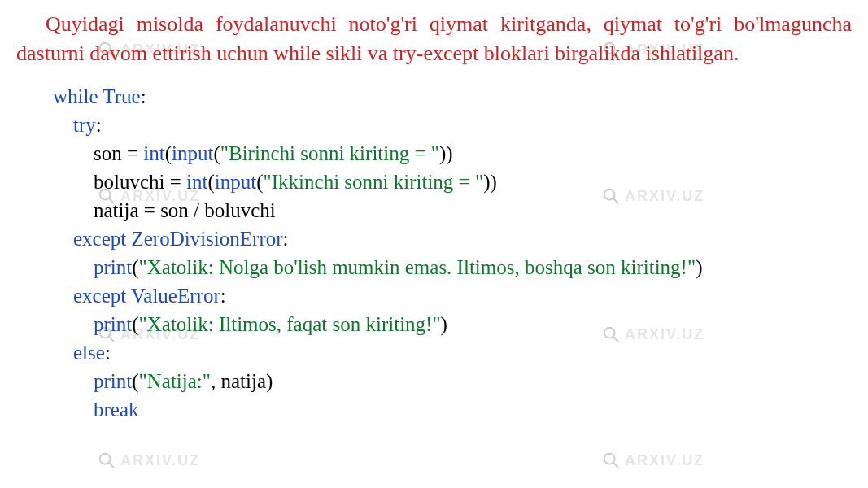  Describe the element at coordinates (452, 96) in the screenshot. I see `code-line: while True:` at that location.